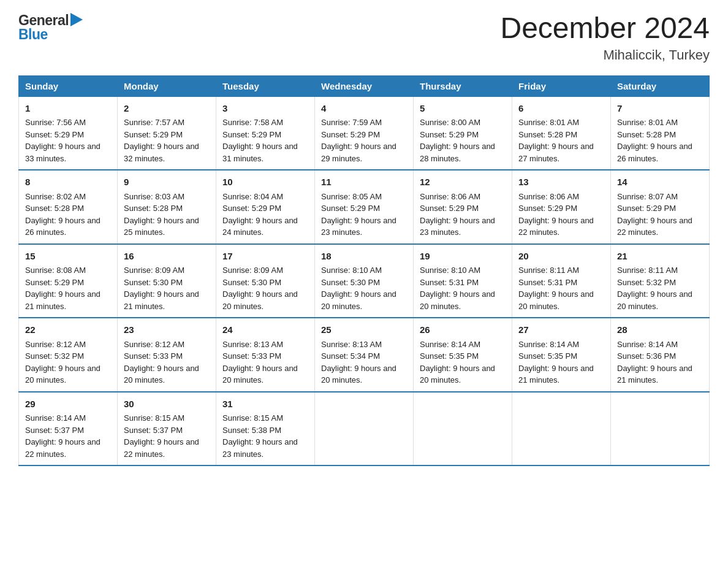 The image size is (728, 563). Describe the element at coordinates (605, 38) in the screenshot. I see `title-block: December 2024 Mihaliccik, Turkey` at that location.